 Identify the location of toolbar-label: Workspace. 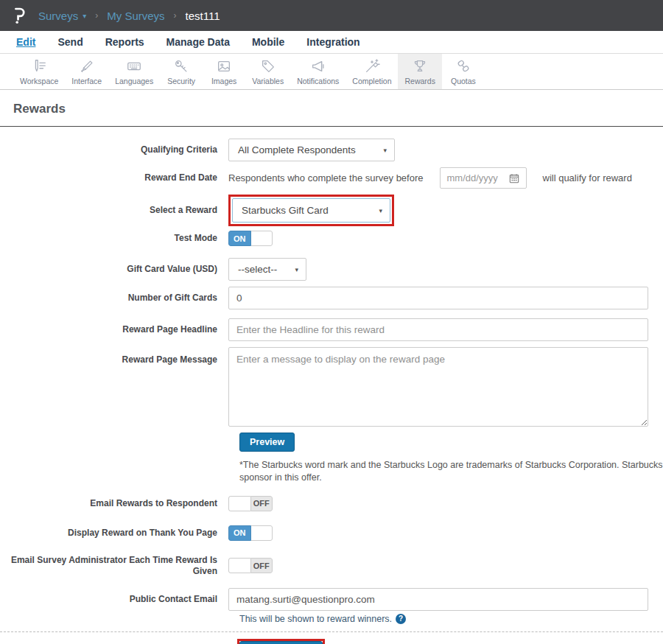
(39, 81).